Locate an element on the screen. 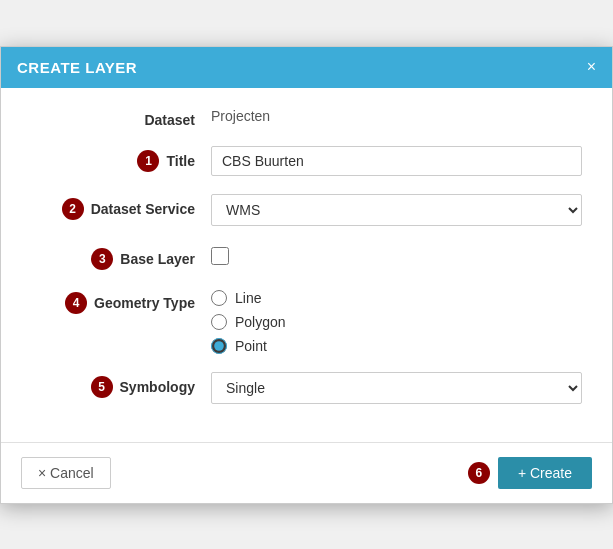 Image resolution: width=613 pixels, height=549 pixels. dataset-service-label: Dataset Service is located at coordinates (143, 209).